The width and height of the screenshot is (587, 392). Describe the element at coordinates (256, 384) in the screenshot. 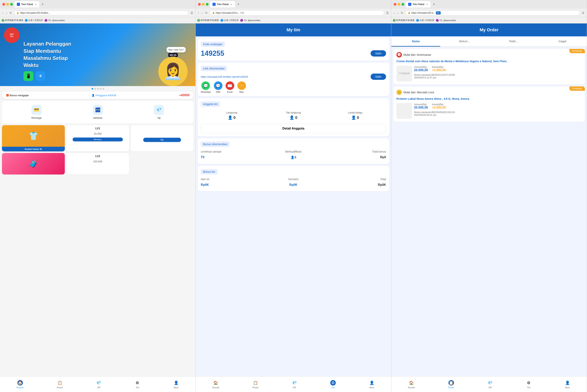

I see `nav-pesan-2: 📋 Pesan` at that location.